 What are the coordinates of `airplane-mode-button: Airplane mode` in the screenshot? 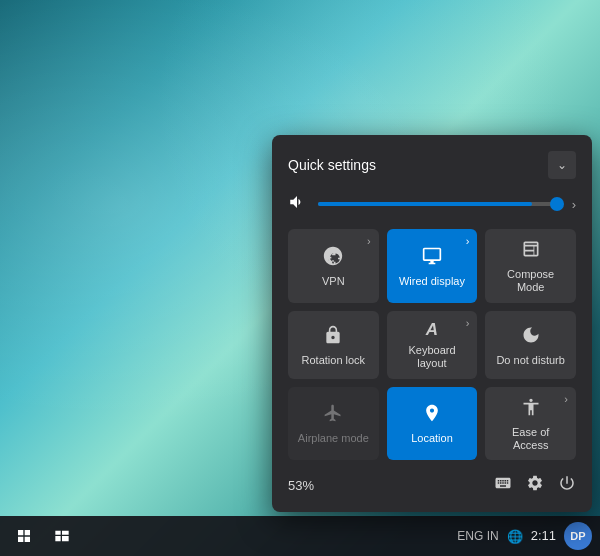 It's located at (334, 424).